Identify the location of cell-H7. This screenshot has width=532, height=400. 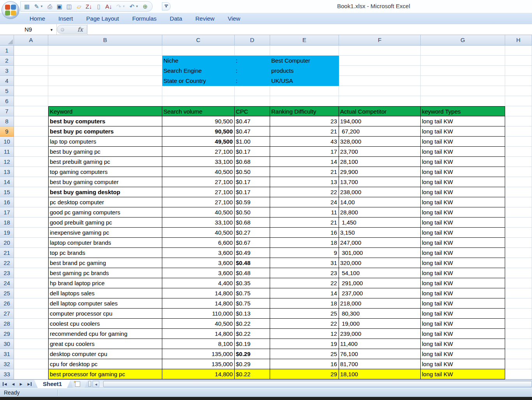
(518, 111).